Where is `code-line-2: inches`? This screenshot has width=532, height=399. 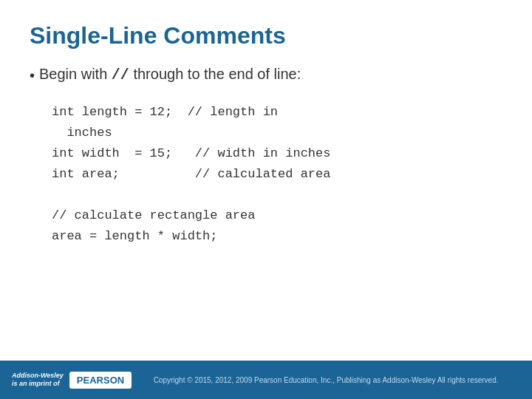 code-line-2: inches is located at coordinates (277, 133).